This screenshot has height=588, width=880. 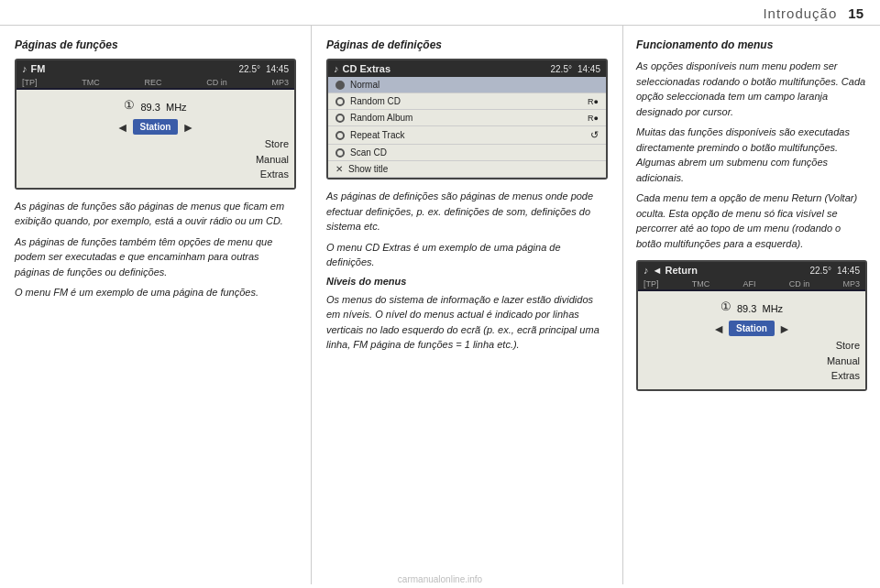 I want to click on settings-list: Normal Random CD R● R, so click(x=468, y=127).